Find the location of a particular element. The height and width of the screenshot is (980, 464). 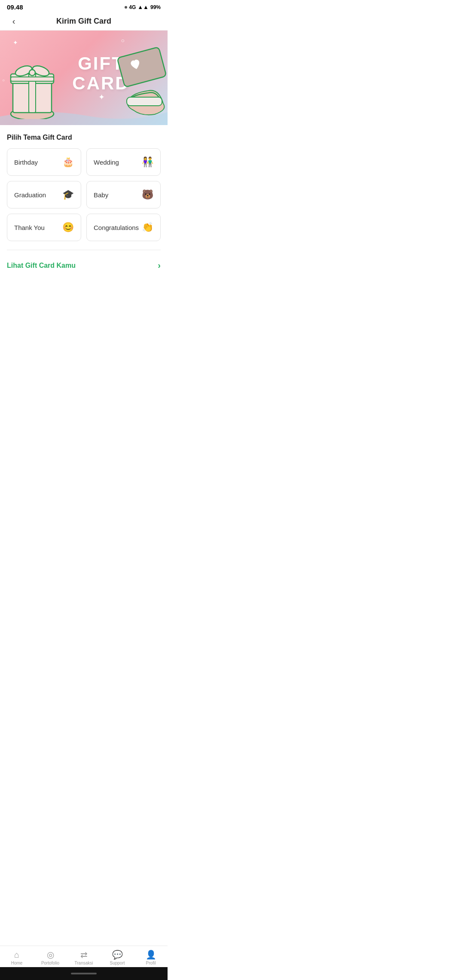

view-link-text: Lihat Gift Card Kamu is located at coordinates (41, 266).